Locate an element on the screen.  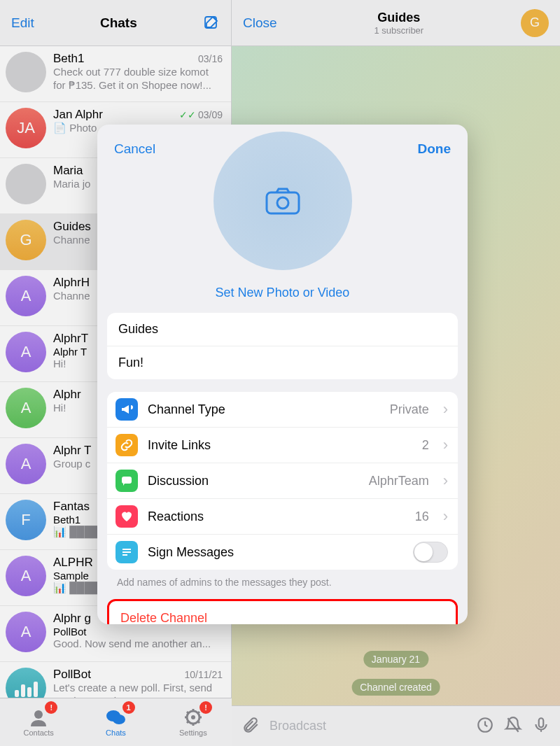
delete-channel-button: Delete Channel is located at coordinates (283, 613).